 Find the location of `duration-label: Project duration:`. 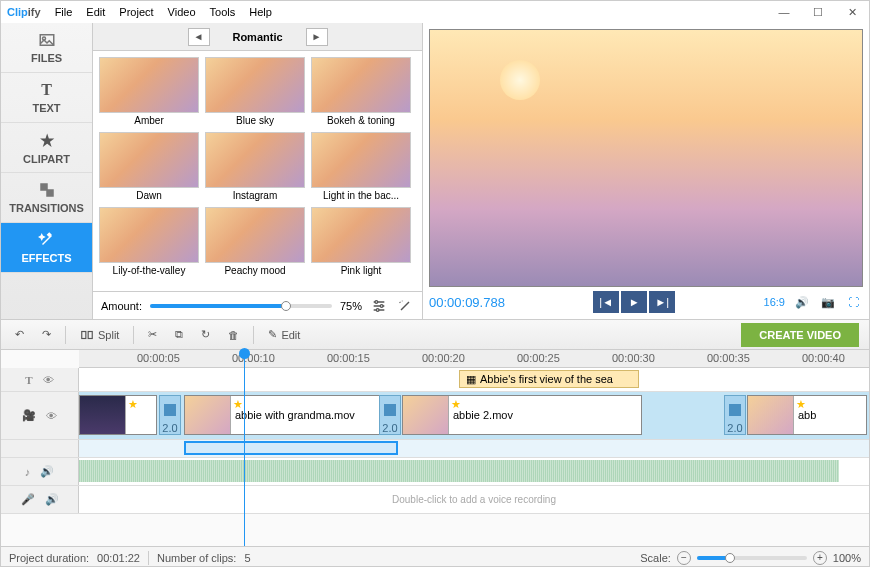

duration-label: Project duration: is located at coordinates (49, 558).